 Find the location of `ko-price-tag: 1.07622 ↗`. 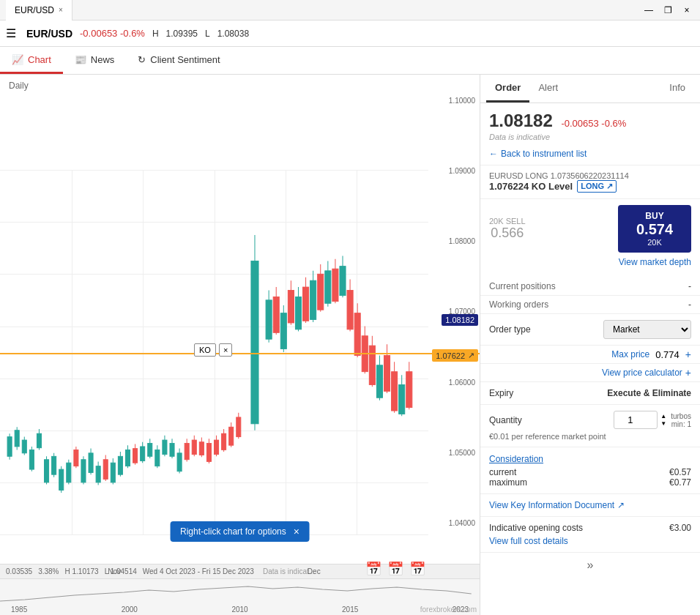

ko-price-tag: 1.07622 ↗ is located at coordinates (455, 356).